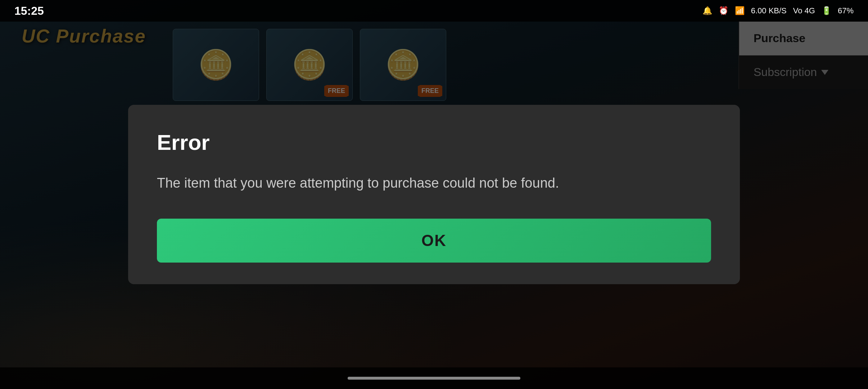 The height and width of the screenshot is (389, 868). I want to click on signal-icon: 📶, so click(740, 11).